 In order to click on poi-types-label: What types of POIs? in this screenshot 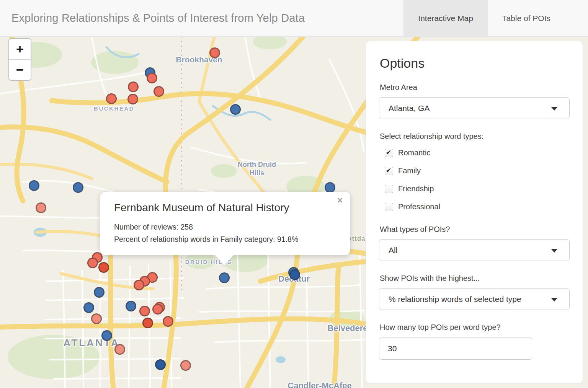, I will do `click(475, 230)`.